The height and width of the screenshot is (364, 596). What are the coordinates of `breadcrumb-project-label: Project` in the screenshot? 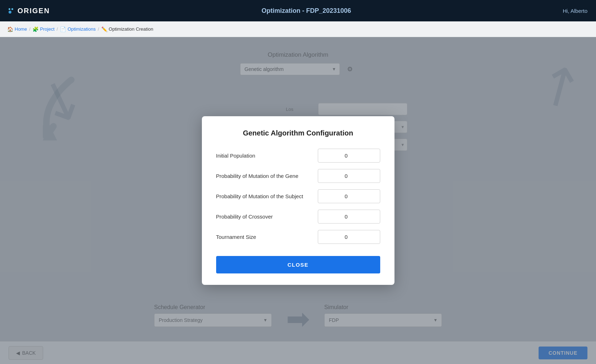 It's located at (47, 29).